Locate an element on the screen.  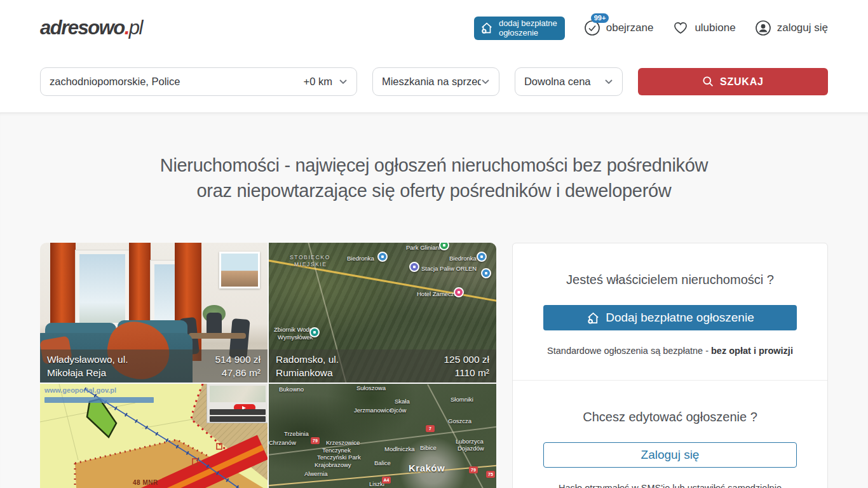
map-label: Krajobrazowy is located at coordinates (333, 465).